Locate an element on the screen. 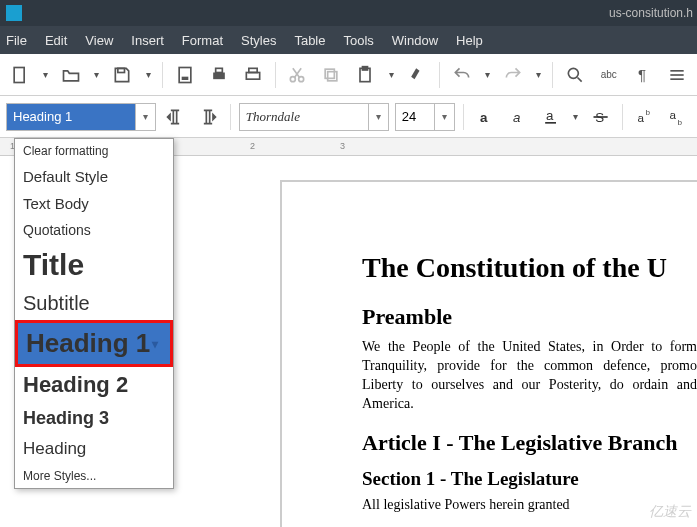 The width and height of the screenshot is (697, 527). redo-button is located at coordinates (513, 75).